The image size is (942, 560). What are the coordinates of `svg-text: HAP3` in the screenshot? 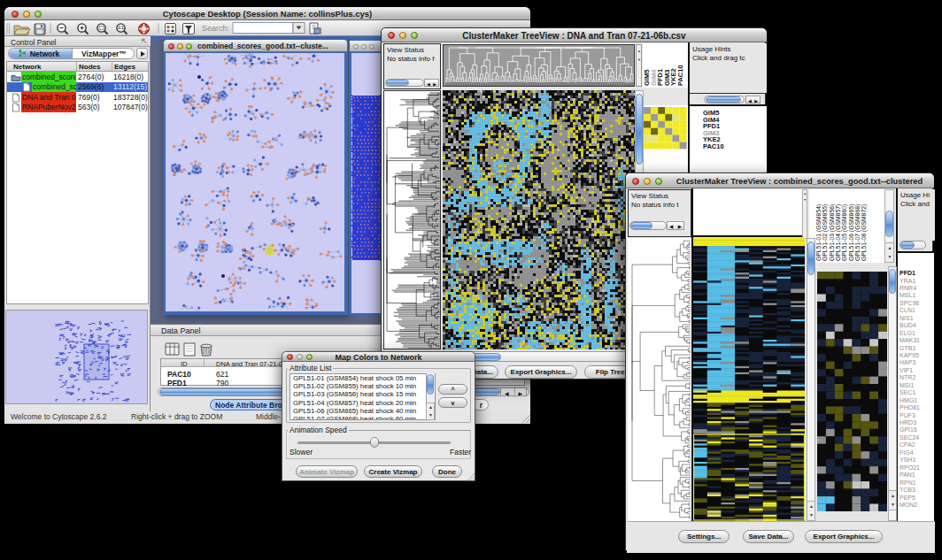 It's located at (907, 363).